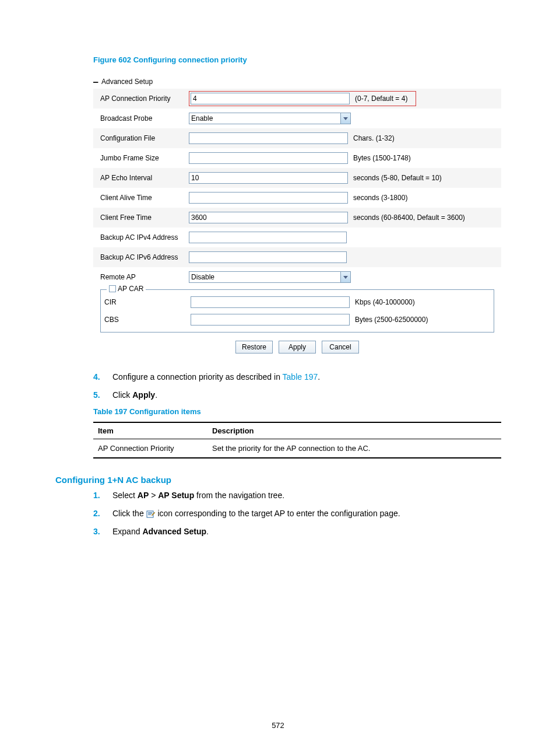  What do you see at coordinates (297, 118) in the screenshot?
I see `row-broadcast-probe: Broadcast Probe Enable` at bounding box center [297, 118].